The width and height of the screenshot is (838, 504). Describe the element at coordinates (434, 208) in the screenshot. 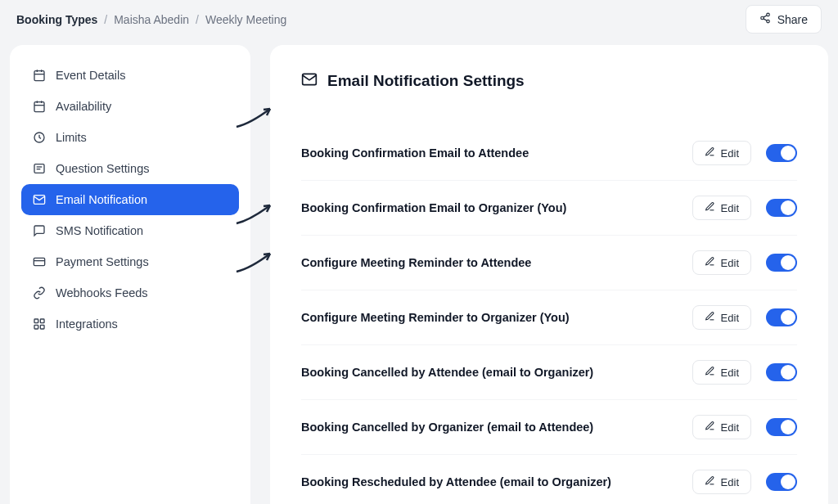

I see `setting-label: Booking Confirmation Email to Organizer …` at that location.